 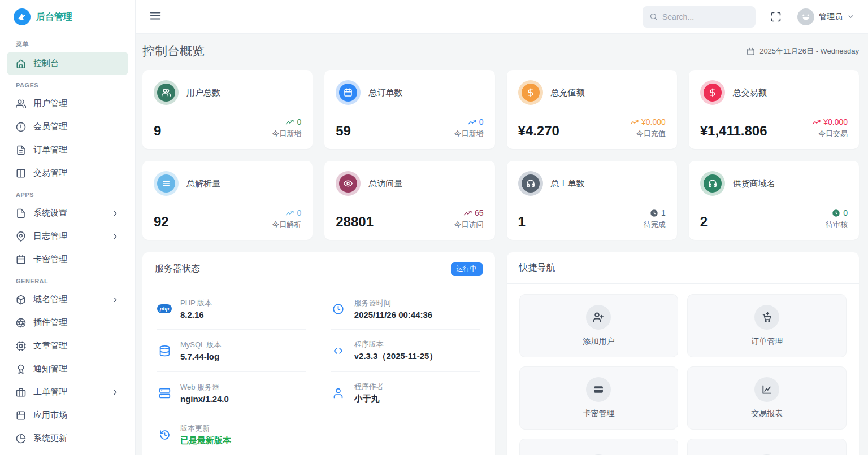 I want to click on award-icon, so click(x=21, y=369).